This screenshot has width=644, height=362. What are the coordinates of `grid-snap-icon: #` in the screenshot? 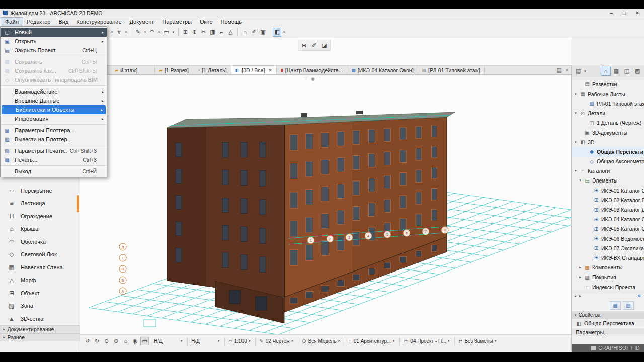 It's located at (119, 32).